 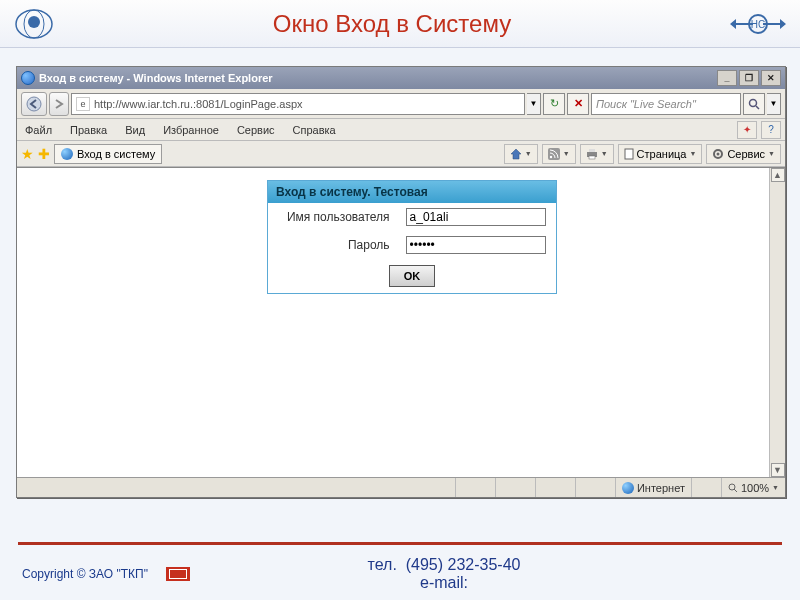 What do you see at coordinates (333, 245) in the screenshot?
I see `password-label: Пароль` at bounding box center [333, 245].